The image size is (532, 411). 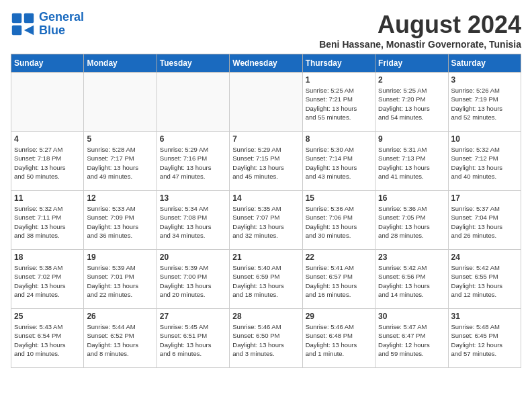 I want to click on day-number: 11, so click(x=47, y=198).